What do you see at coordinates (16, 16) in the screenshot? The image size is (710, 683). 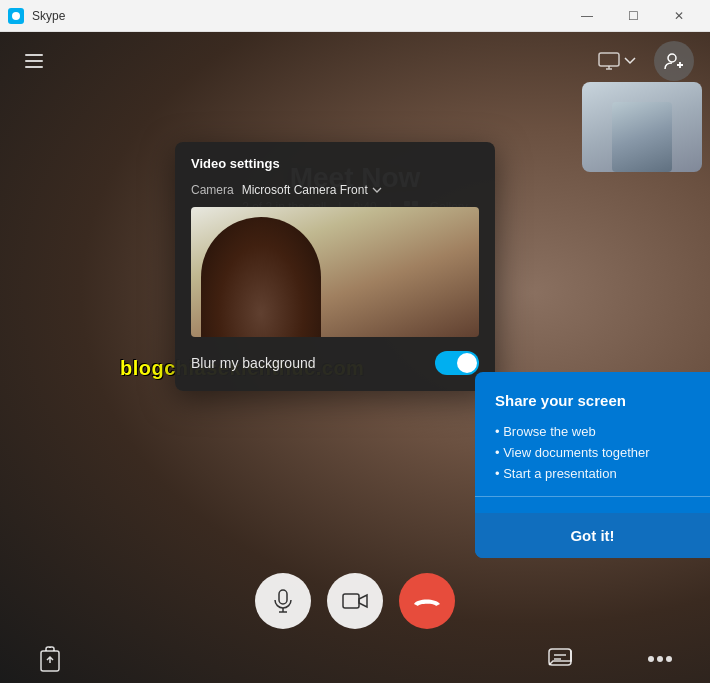 I see `app-icon` at bounding box center [16, 16].